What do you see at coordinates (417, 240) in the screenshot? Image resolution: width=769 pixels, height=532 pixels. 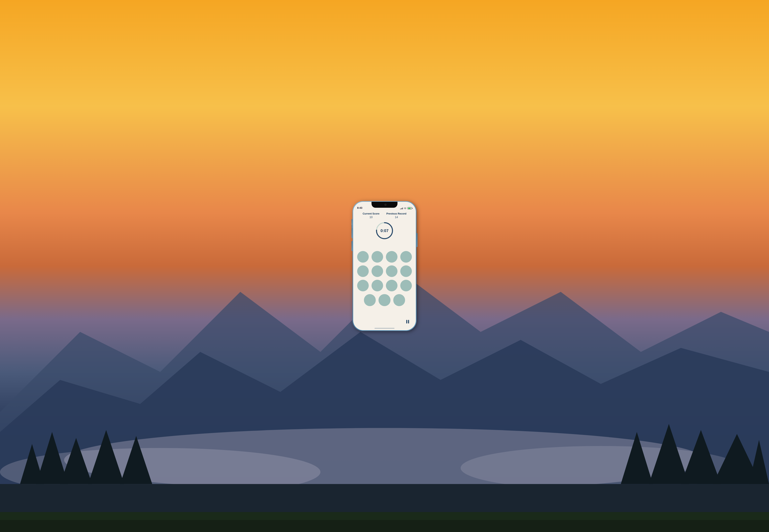 I see `power-button` at bounding box center [417, 240].